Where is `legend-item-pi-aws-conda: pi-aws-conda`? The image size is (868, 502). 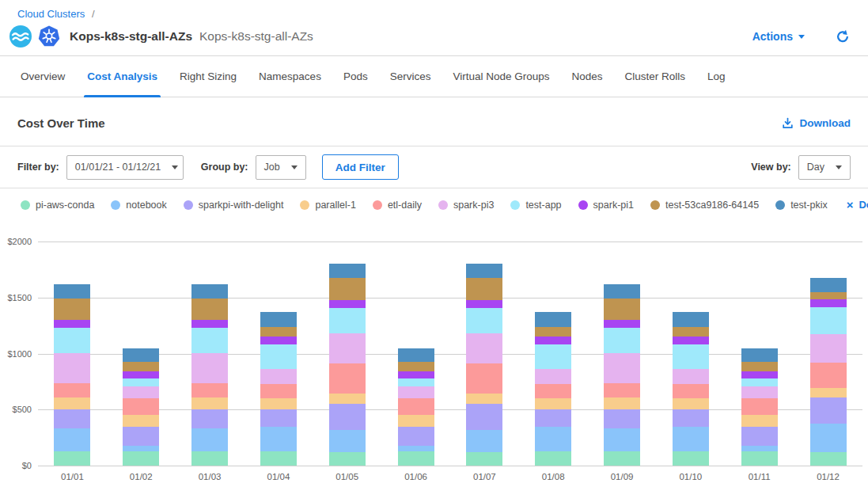 legend-item-pi-aws-conda: pi-aws-conda is located at coordinates (57, 205).